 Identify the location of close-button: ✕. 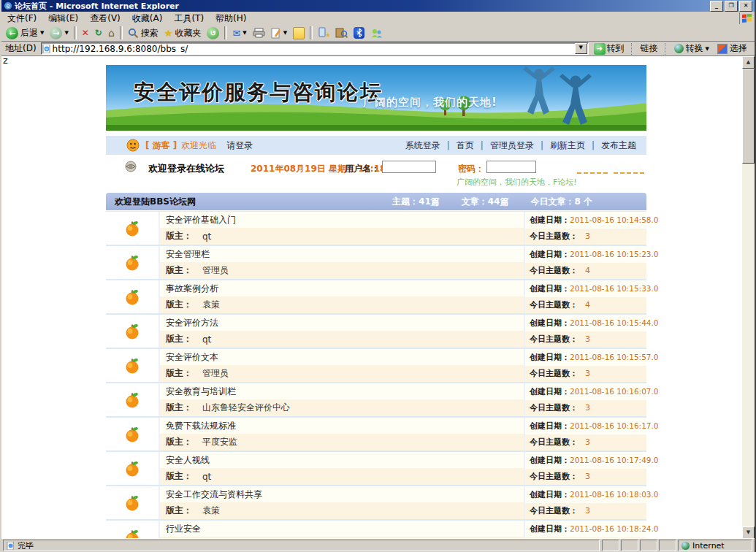
(746, 6).